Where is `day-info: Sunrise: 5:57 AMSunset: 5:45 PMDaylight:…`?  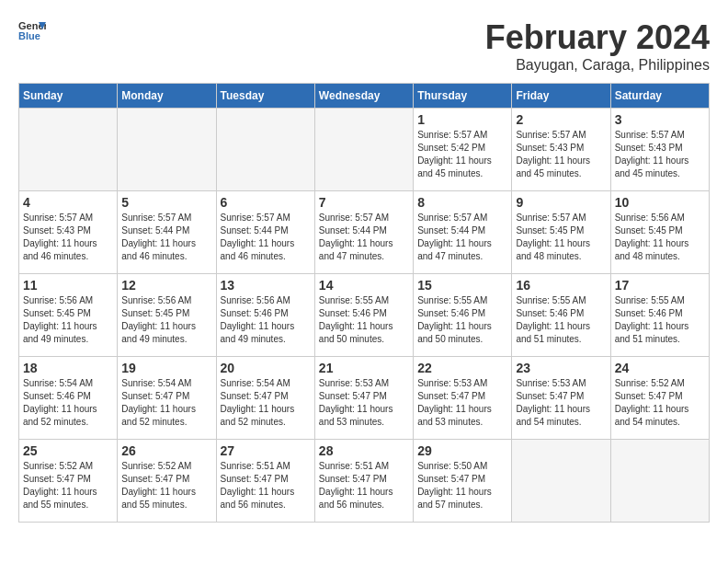
day-info: Sunrise: 5:57 AMSunset: 5:45 PMDaylight:… is located at coordinates (561, 237).